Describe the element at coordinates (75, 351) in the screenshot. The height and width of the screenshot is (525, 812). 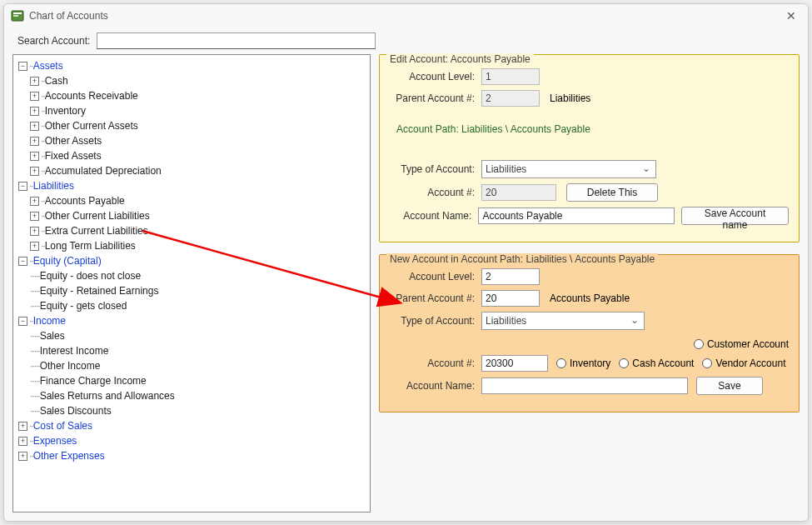
I see `tree-node: Interest Income` at that location.